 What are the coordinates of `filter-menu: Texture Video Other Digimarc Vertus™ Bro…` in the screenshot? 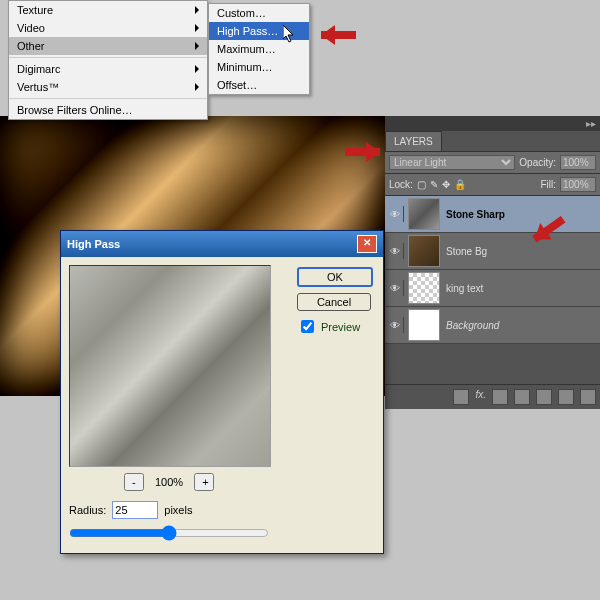 It's located at (108, 60).